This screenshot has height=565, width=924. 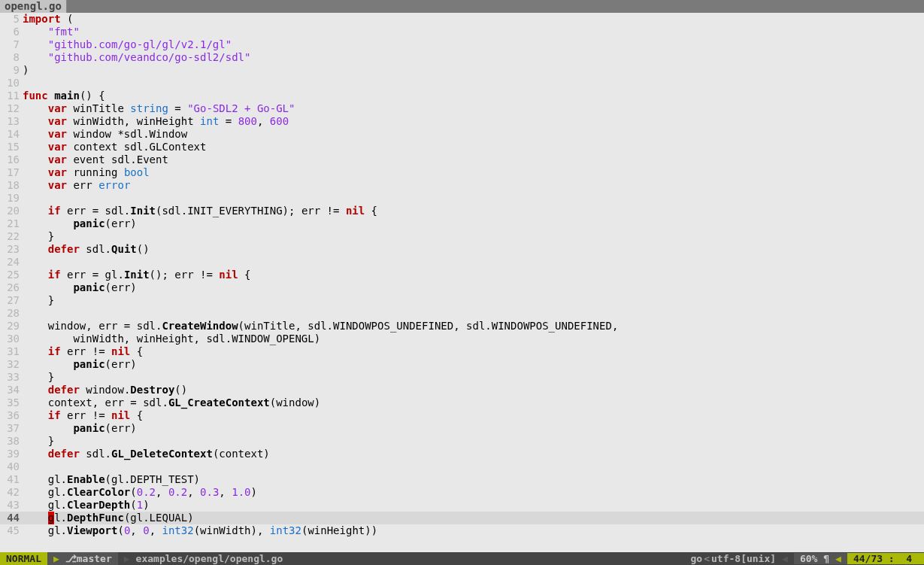 What do you see at coordinates (462, 339) in the screenshot?
I see `code-line: 30 winWidth, winHeight, sdl.WINDOW_OPENG…` at bounding box center [462, 339].